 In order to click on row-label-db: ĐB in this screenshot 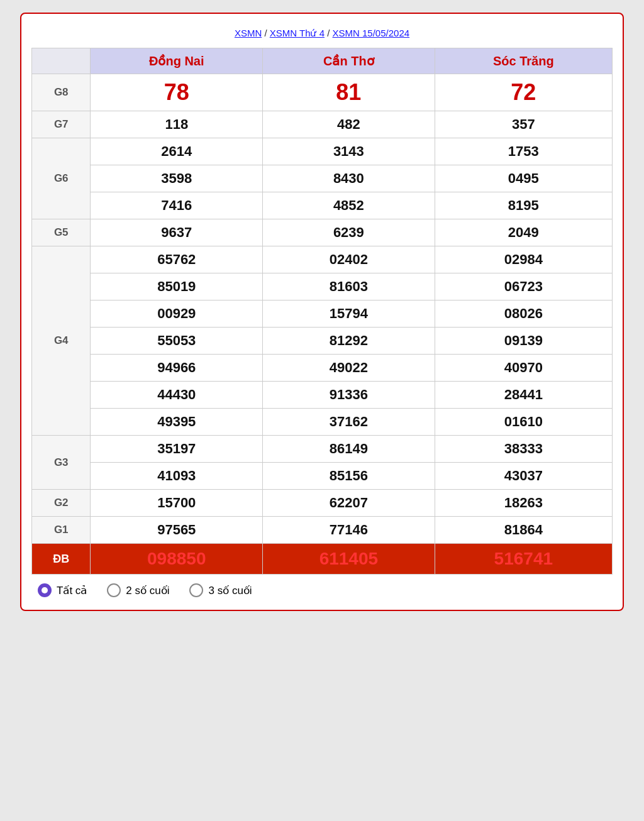, I will do `click(62, 559)`.